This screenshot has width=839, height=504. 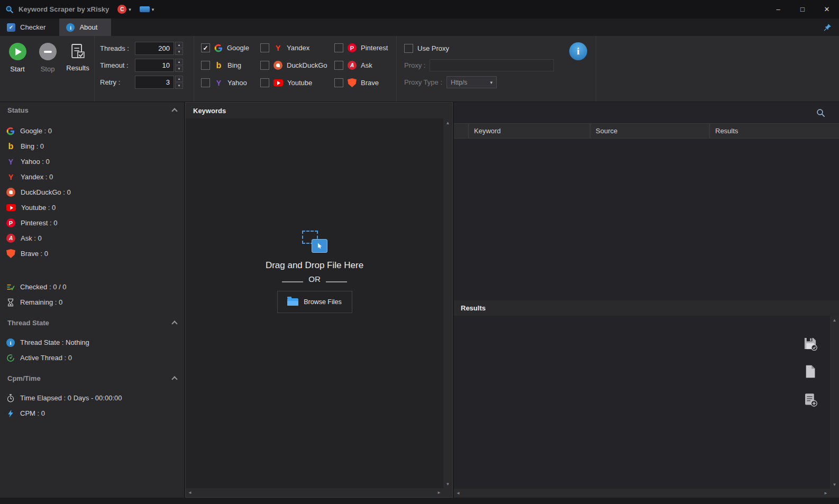 What do you see at coordinates (36, 131) in the screenshot?
I see `status-text: Google : 0` at bounding box center [36, 131].